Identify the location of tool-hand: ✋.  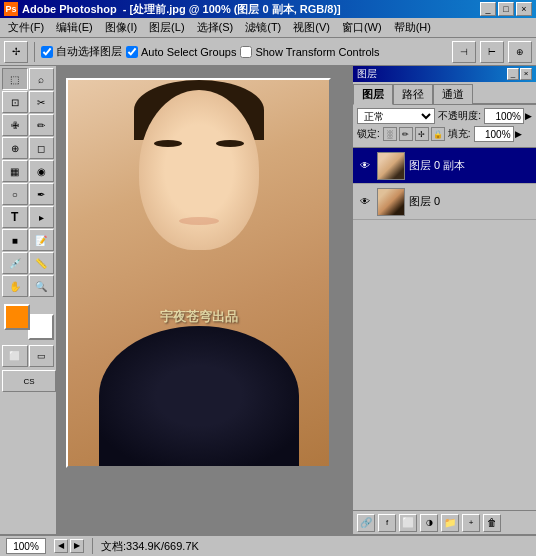
(15, 286).